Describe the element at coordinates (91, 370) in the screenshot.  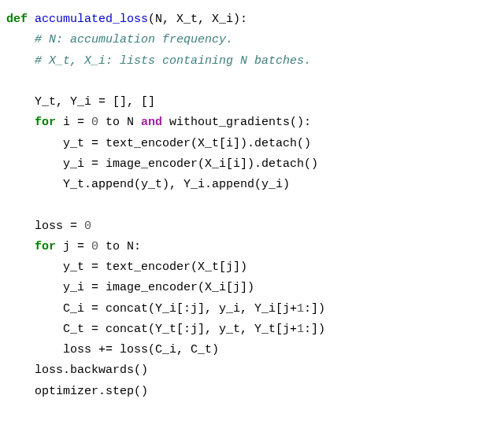
I see `code-line: loss.backwards()` at that location.